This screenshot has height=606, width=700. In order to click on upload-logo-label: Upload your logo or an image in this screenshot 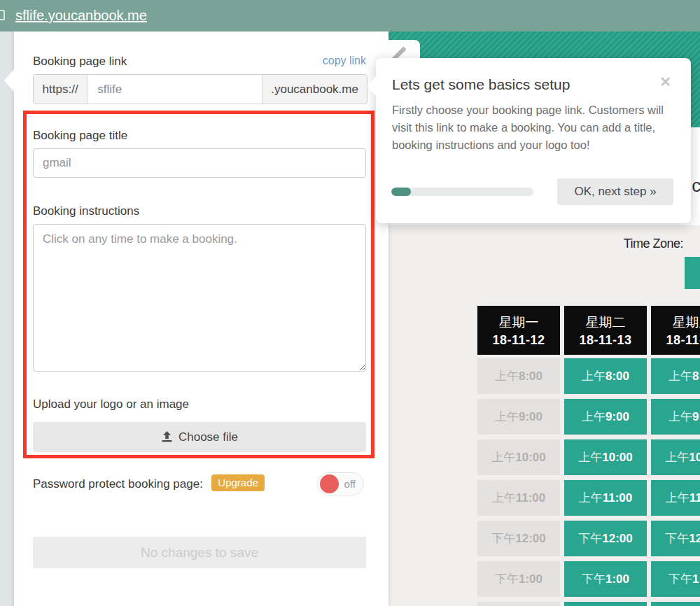, I will do `click(111, 404)`.